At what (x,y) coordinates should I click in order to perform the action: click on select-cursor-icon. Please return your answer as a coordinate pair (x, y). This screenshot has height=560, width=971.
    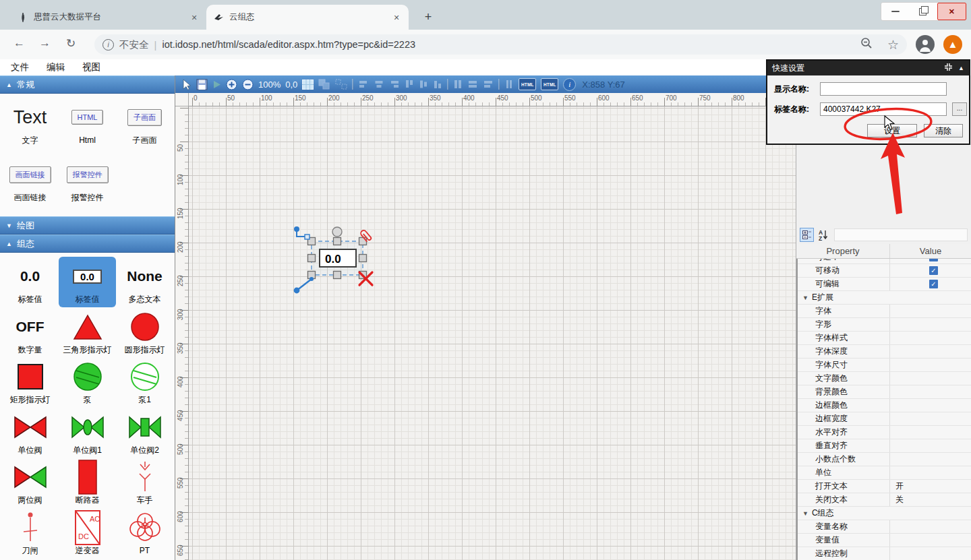
    Looking at the image, I should click on (186, 85).